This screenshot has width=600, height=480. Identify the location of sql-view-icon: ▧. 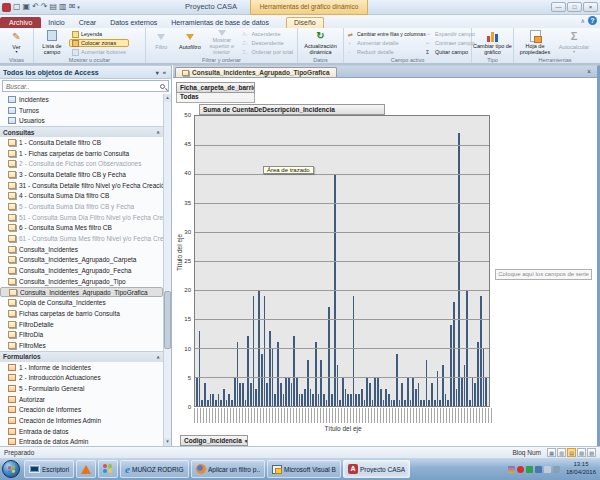
(582, 452).